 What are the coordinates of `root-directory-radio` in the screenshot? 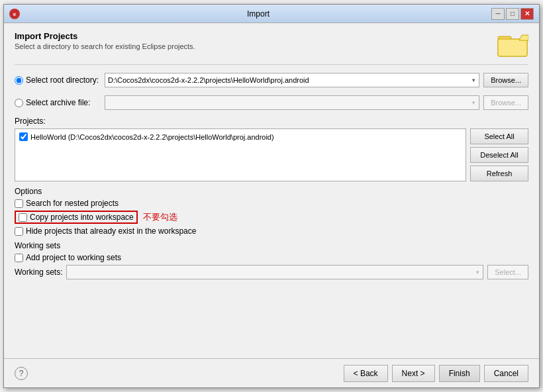 It's located at (19, 81).